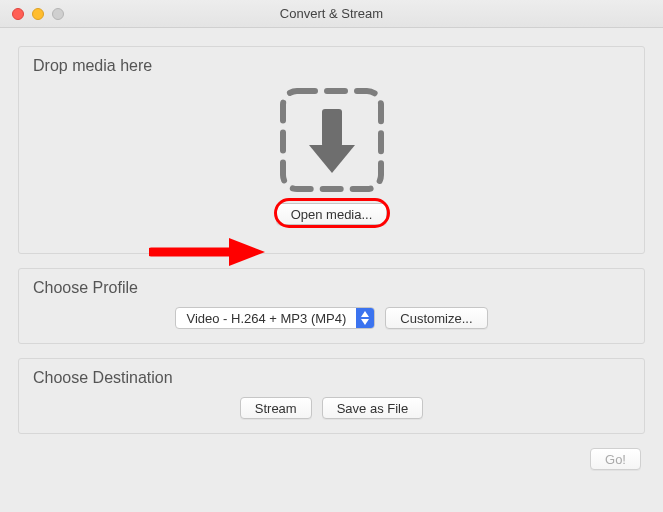 Image resolution: width=663 pixels, height=512 pixels. Describe the element at coordinates (332, 214) in the screenshot. I see `open-media-label: Open media...` at that location.